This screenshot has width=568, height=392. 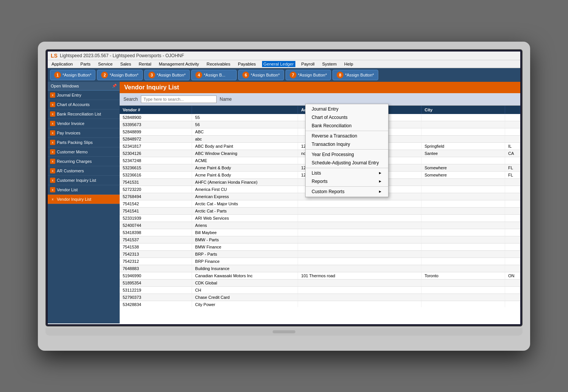 I want to click on quick-btn-2-num: 2, so click(x=105, y=75).